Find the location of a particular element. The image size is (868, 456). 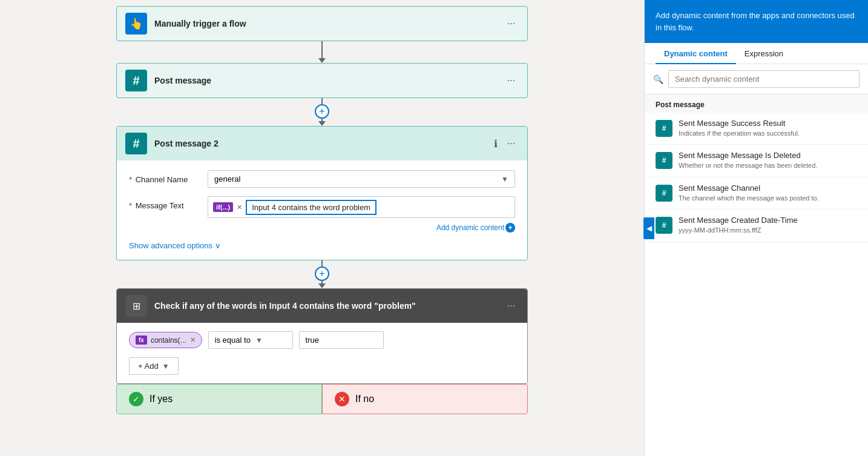

post-message-2-title: Post message 2 is located at coordinates (322, 144).